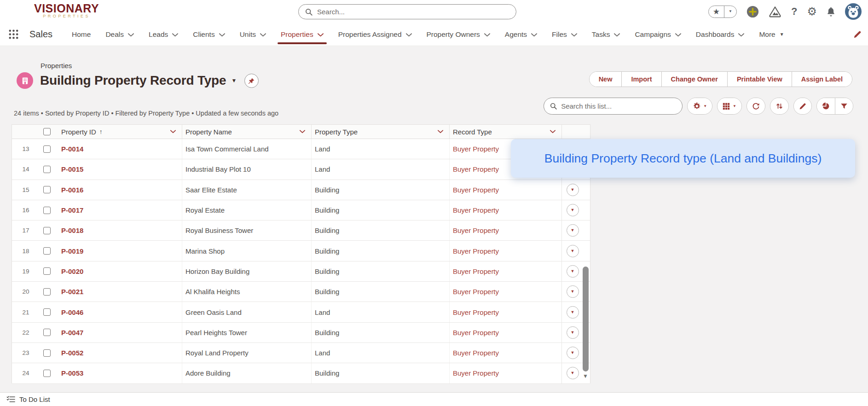 This screenshot has height=406, width=868. Describe the element at coordinates (120, 34) in the screenshot. I see `nav-tab-deals: Deals` at that location.